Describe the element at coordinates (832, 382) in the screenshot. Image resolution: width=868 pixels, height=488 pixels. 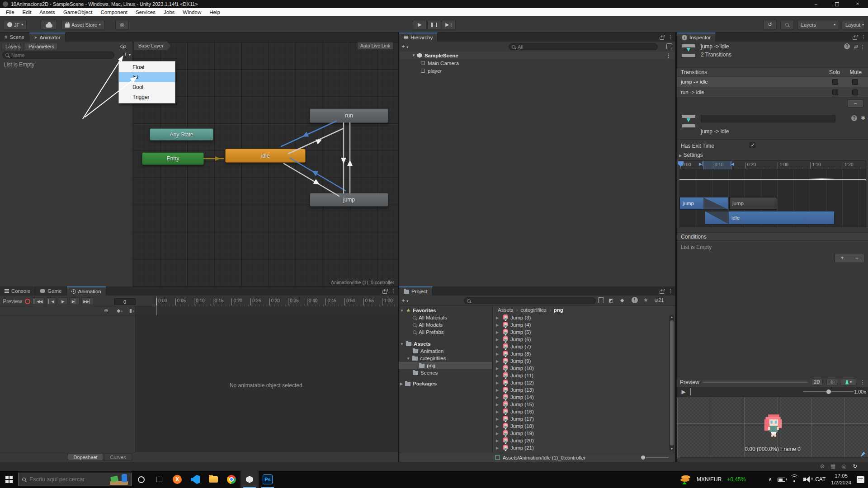
I see `pivot-axis-icon: ✛` at that location.